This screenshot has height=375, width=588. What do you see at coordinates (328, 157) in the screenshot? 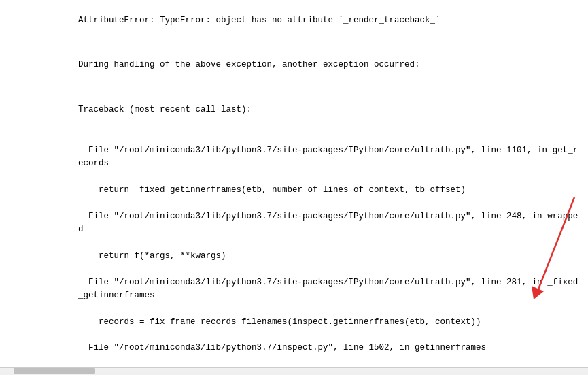
I see `frame-0-file: File "/root/miniconda3/lib/python3.7/sit…` at bounding box center [328, 157].